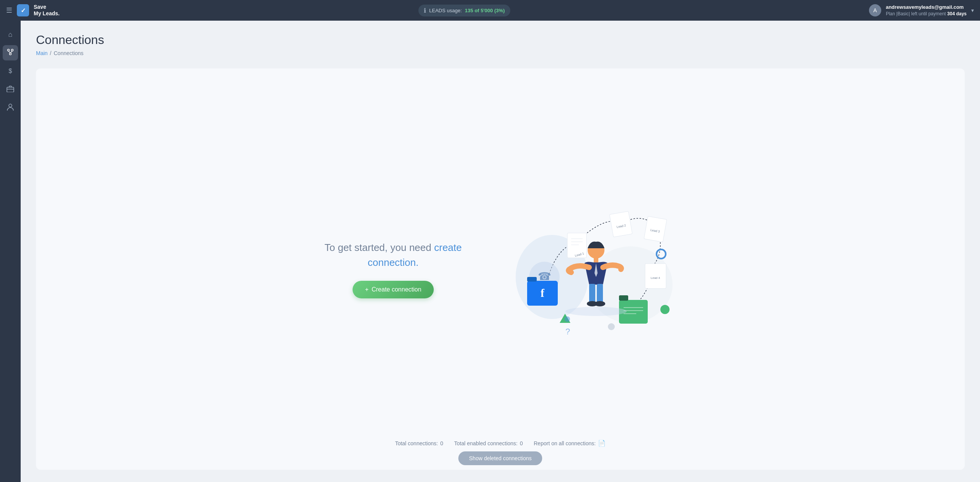 The height and width of the screenshot is (482, 980). What do you see at coordinates (655, 230) in the screenshot?
I see `svg-text: Lead 3` at bounding box center [655, 230].